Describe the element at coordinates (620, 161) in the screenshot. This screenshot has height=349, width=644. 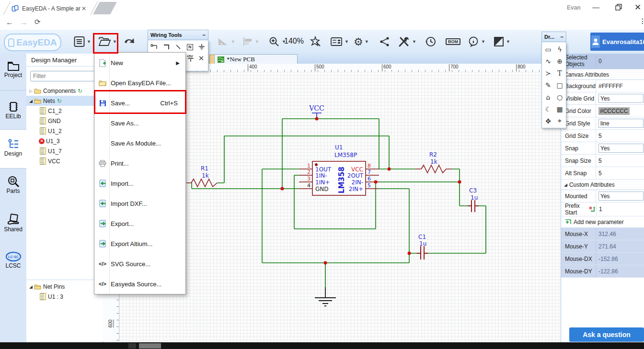
I see `snap-size-input: 5` at that location.